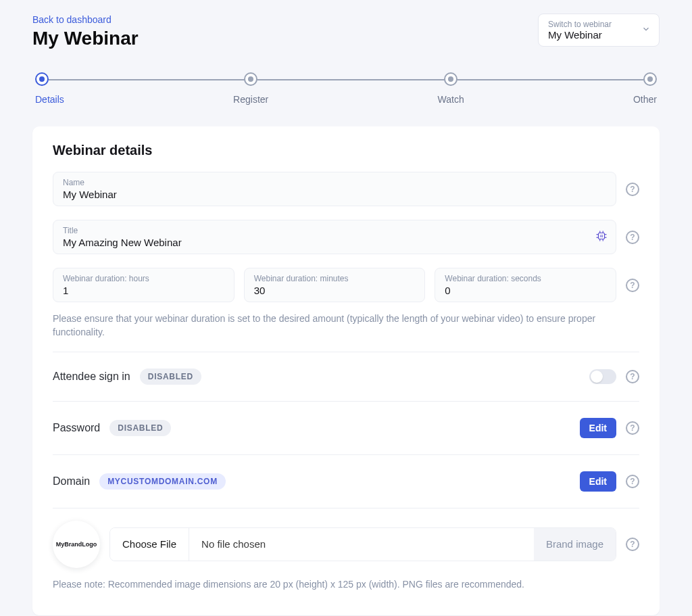 The width and height of the screenshot is (692, 616). I want to click on step-label: Details, so click(50, 99).